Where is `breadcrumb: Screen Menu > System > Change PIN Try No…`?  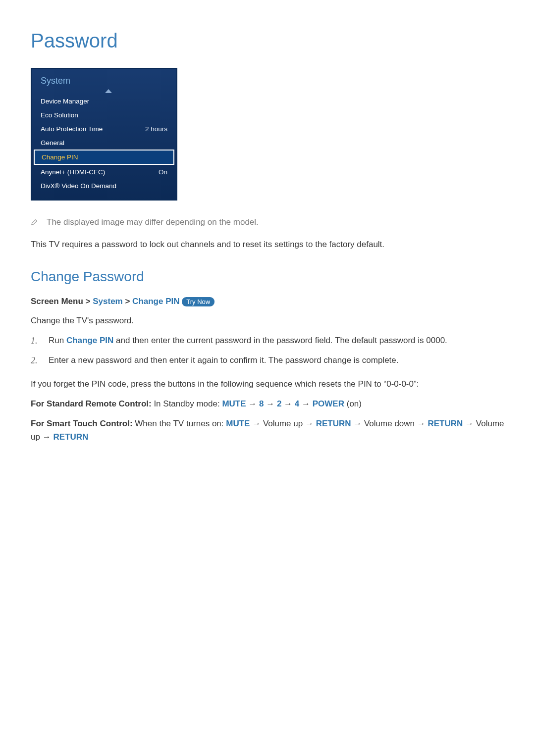 breadcrumb: Screen Menu > System > Change PIN Try No… is located at coordinates (268, 302).